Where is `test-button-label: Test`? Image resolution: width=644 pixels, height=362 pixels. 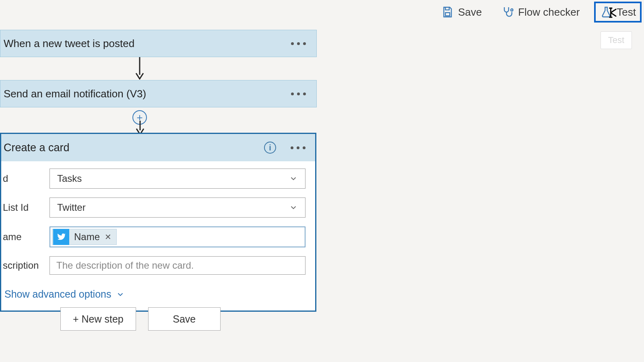 test-button-label: Test is located at coordinates (626, 12).